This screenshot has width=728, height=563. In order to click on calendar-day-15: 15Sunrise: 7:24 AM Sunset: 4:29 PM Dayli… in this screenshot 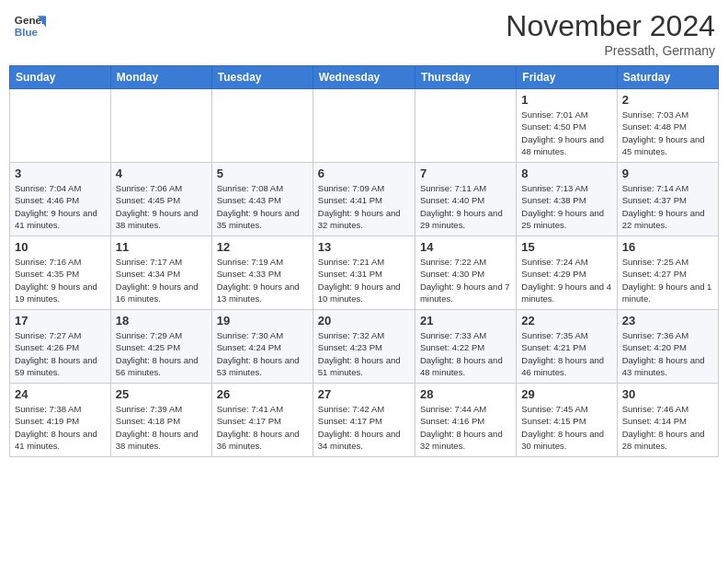, I will do `click(566, 273)`.